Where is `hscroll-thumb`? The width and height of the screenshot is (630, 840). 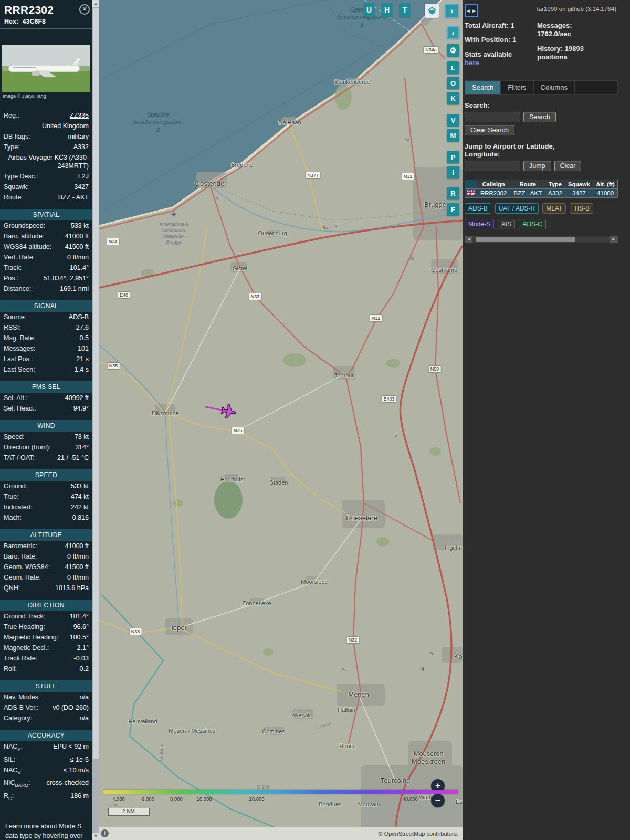 hscroll-thumb is located at coordinates (526, 239).